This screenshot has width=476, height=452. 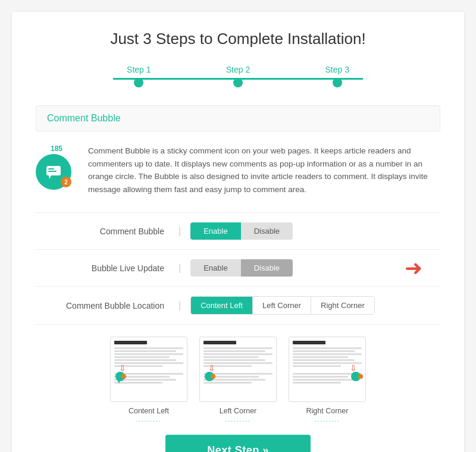 I want to click on preview-left-corner: ⇩ Left Corner ........., so click(x=238, y=379).